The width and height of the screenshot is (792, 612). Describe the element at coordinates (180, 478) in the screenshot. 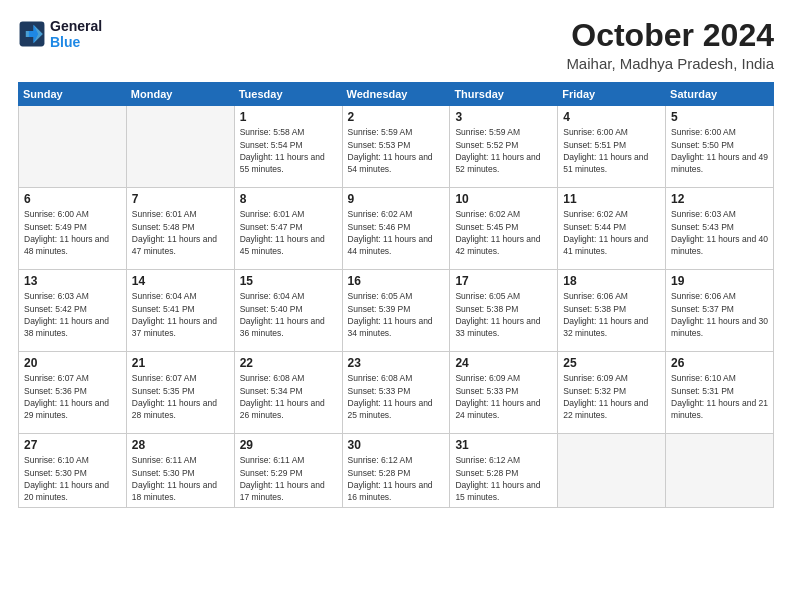

I see `day-info: Sunrise: 6:11 AMSunset: 5:30 PMDaylight:…` at that location.